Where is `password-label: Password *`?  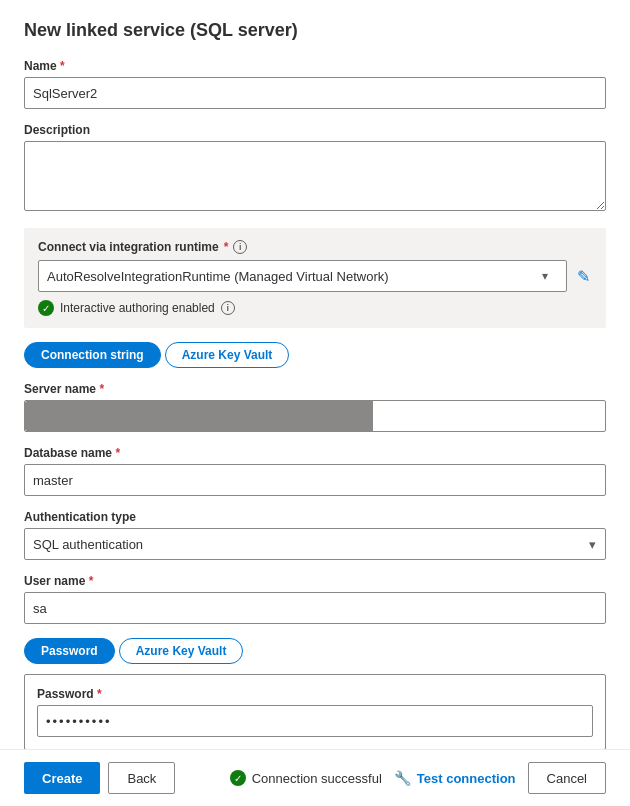
password-label: Password * is located at coordinates (315, 694).